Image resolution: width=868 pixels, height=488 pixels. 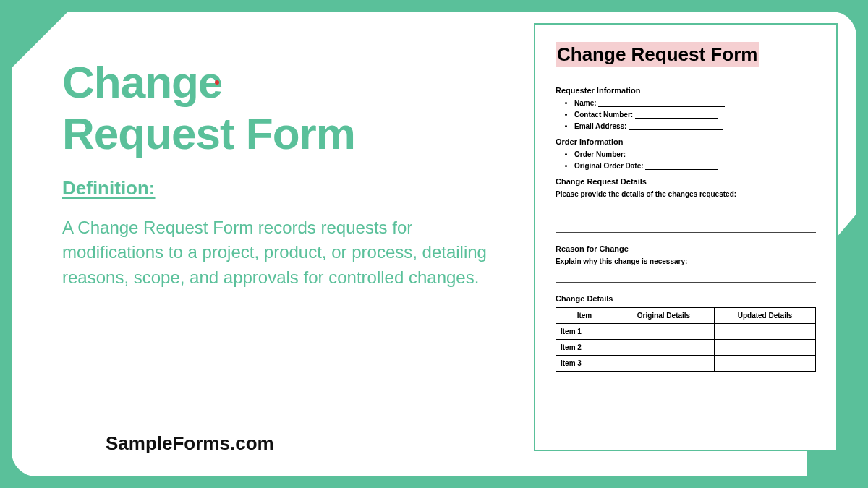 What do you see at coordinates (584, 364) in the screenshot?
I see `row-item-3: Item 3` at bounding box center [584, 364].